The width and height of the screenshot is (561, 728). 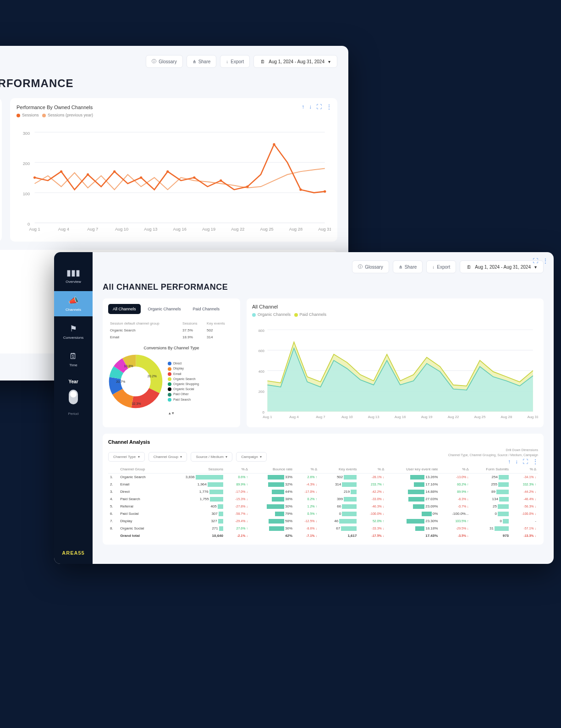 I want to click on donut-title: Conversions By Channel Type, so click(x=171, y=348).